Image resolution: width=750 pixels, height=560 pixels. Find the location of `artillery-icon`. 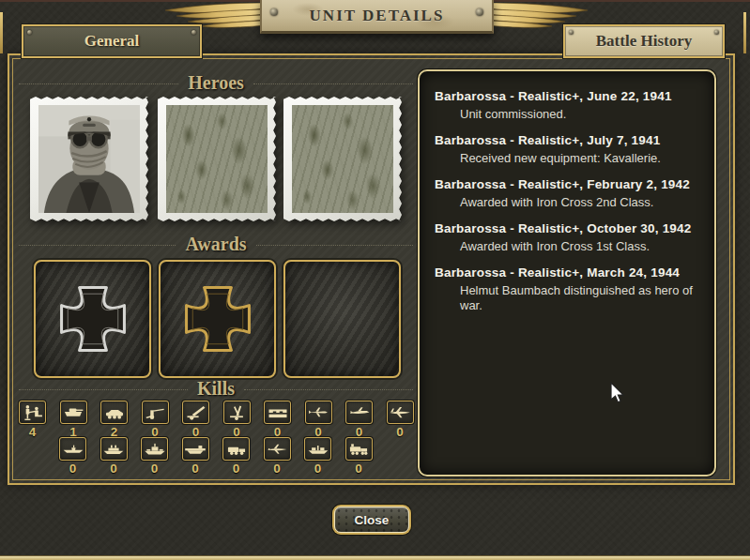

artillery-icon is located at coordinates (196, 413).